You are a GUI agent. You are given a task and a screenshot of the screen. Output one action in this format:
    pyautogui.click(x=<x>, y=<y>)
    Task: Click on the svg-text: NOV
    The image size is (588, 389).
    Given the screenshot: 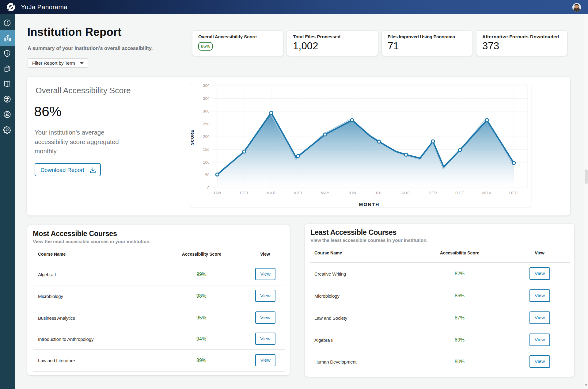 What is the action you would take?
    pyautogui.click(x=487, y=193)
    